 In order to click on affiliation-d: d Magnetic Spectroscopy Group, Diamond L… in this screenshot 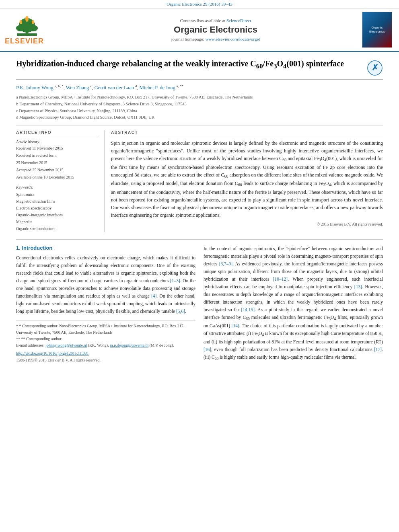, I will do `click(200, 117)`.